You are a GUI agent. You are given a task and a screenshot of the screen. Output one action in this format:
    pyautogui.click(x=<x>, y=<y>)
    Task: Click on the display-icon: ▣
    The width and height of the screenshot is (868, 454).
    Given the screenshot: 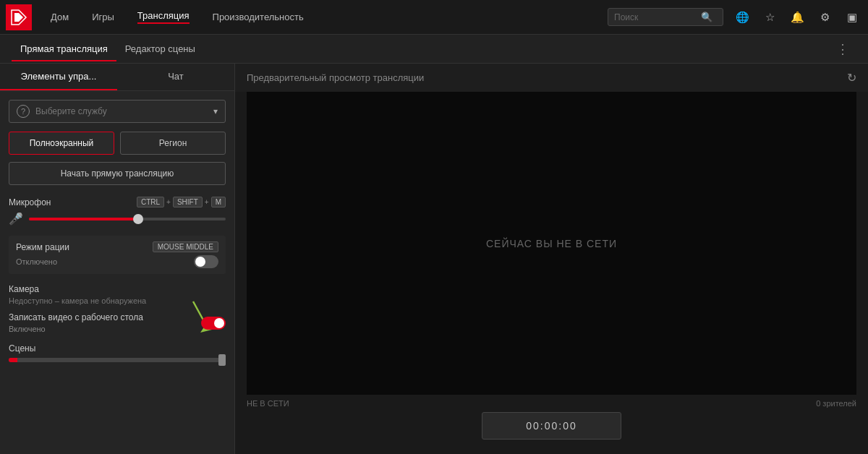 What is the action you would take?
    pyautogui.click(x=852, y=17)
    